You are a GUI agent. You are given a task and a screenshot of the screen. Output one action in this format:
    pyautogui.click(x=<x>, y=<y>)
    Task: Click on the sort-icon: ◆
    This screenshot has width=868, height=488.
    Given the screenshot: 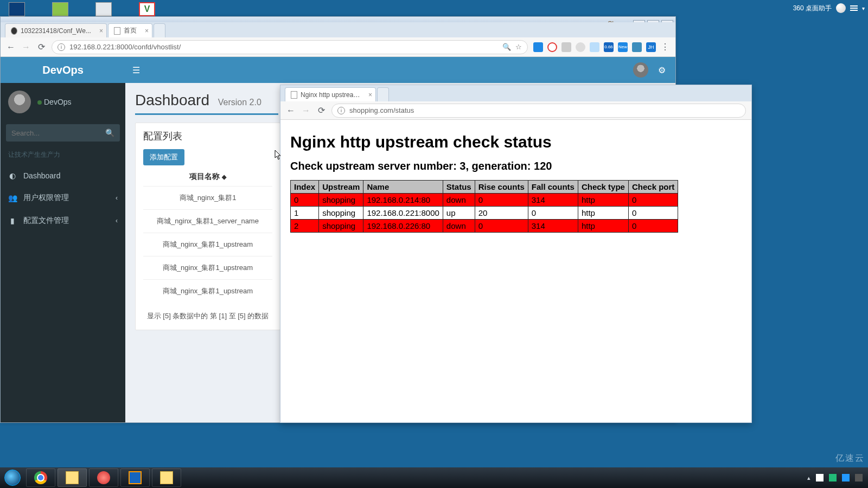 What is the action you would take?
    pyautogui.click(x=224, y=177)
    